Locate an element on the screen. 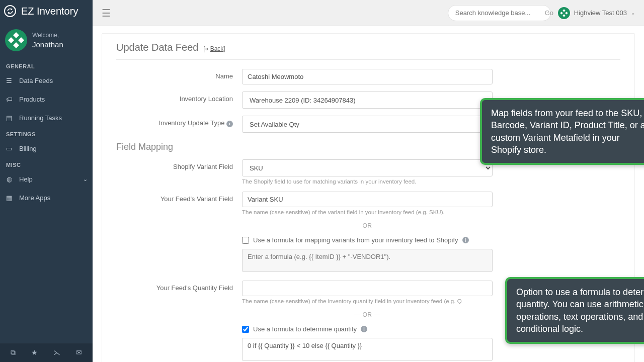 Image resolution: width=644 pixels, height=362 pixels. search-box: Go is located at coordinates (499, 13).